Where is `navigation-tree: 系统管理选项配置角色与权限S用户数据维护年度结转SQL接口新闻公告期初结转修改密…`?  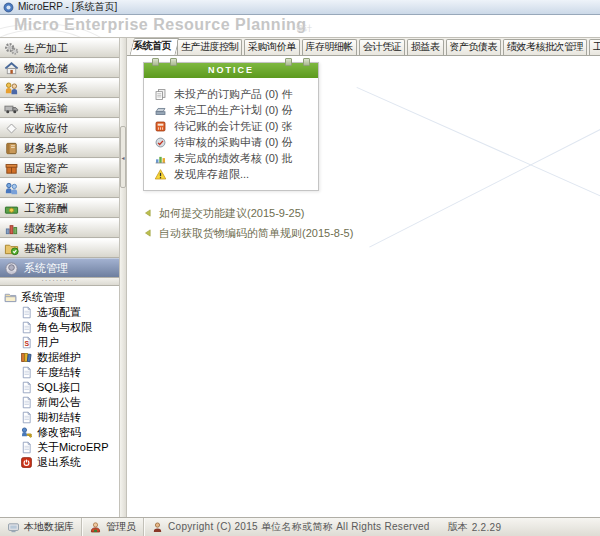 navigation-tree: 系统管理选项配置角色与权限S用户数据维护年度结转SQL接口新闻公告期初结转修改密… is located at coordinates (60, 402).